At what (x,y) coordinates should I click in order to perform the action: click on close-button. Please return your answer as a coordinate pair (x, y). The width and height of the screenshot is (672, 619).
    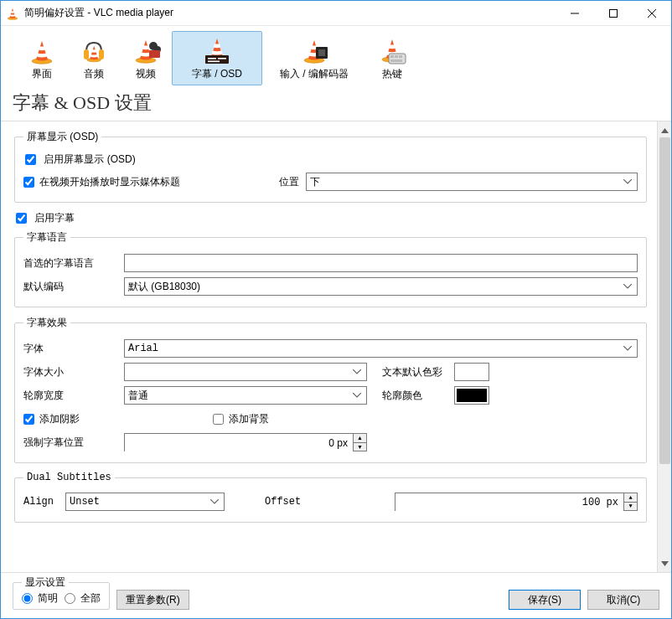
    Looking at the image, I should click on (652, 13).